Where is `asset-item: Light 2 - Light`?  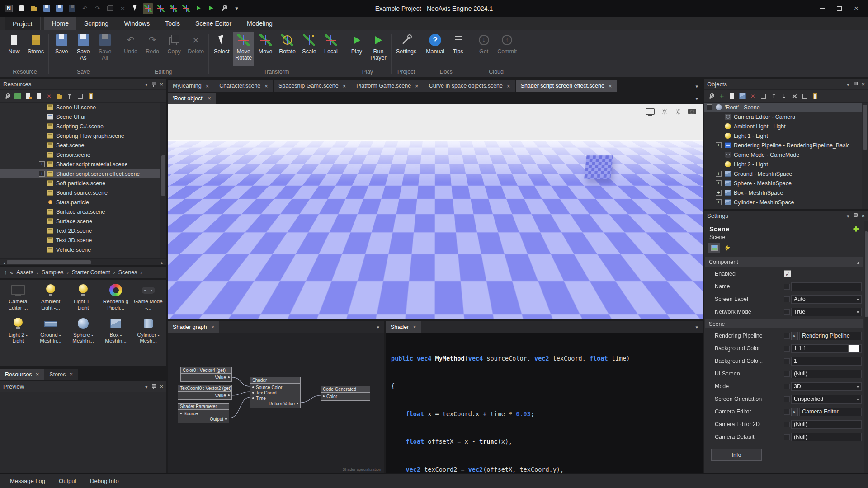
asset-item: Light 2 - Light is located at coordinates (18, 331).